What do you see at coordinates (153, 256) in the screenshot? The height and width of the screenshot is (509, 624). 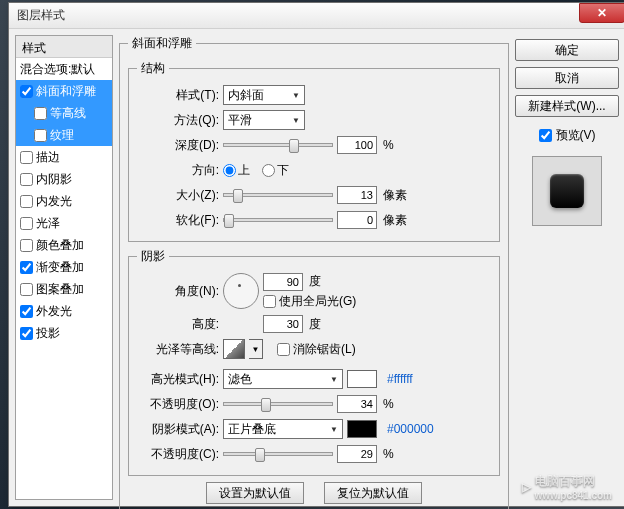 I see `shading-legend: 阴影` at bounding box center [153, 256].